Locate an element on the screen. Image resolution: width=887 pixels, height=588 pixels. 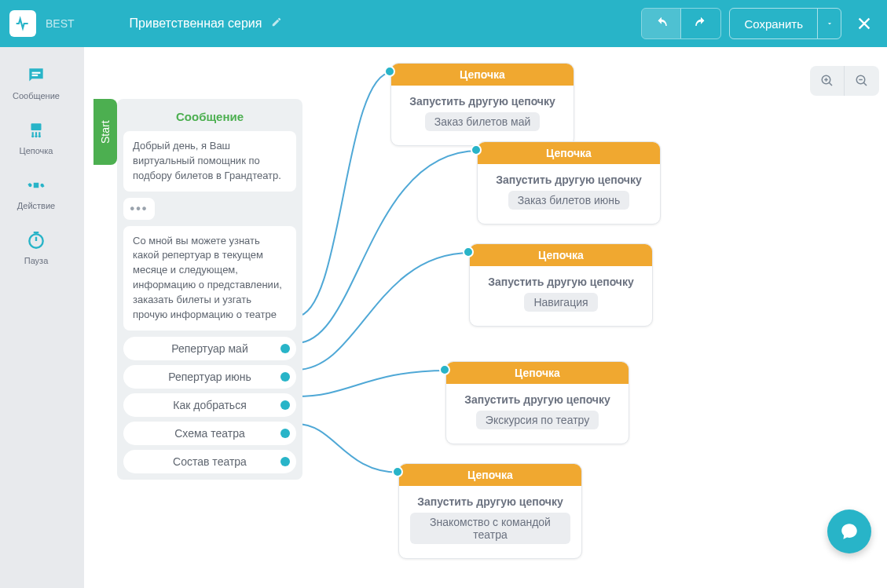
chat-fab is located at coordinates (849, 531).